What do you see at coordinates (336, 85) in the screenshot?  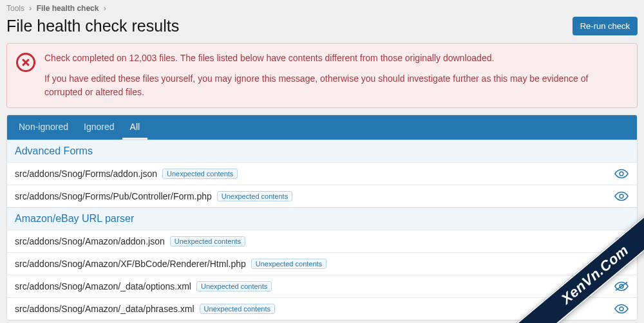 I see `alert-line-2: If you have edited these files yourself,…` at bounding box center [336, 85].